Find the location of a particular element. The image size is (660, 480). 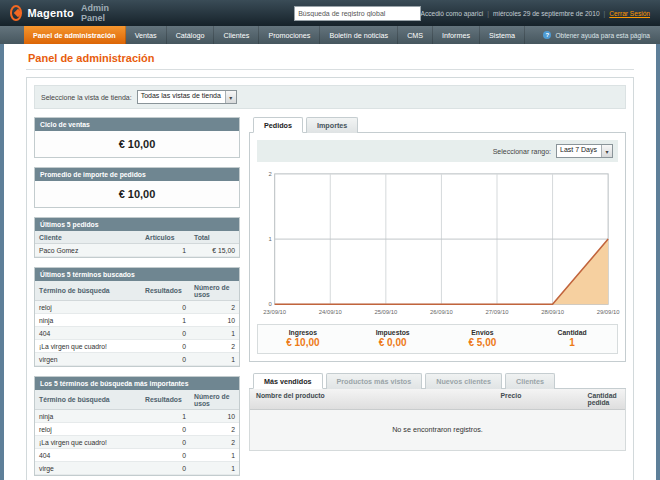

last-search-table: Término de búsquedaResultadosNúmero de u… is located at coordinates (137, 324).